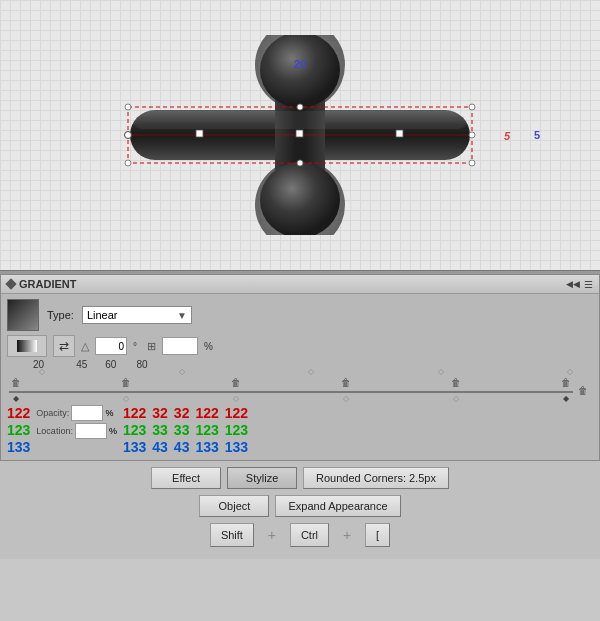  I want to click on gradient-title-text: GRADIENT, so click(48, 284).